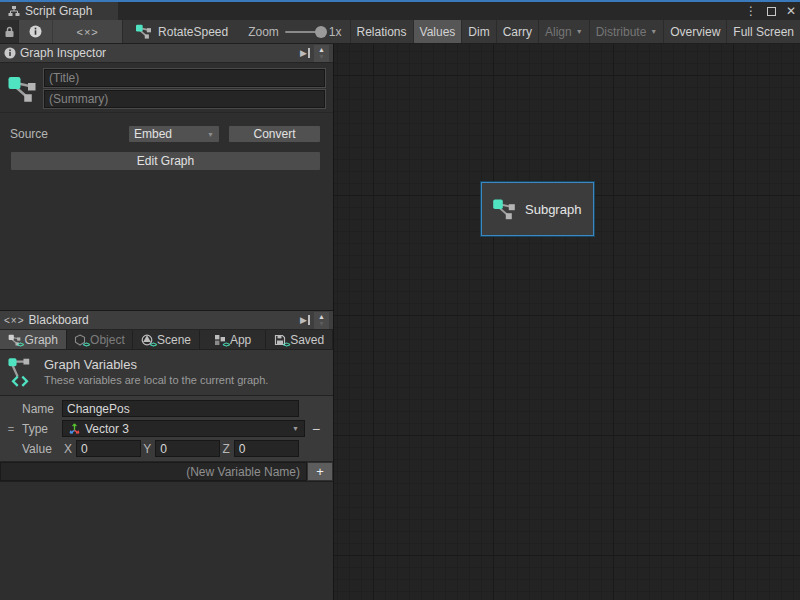  Describe the element at coordinates (14, 340) in the screenshot. I see `graph-tab-icon: <>` at that location.